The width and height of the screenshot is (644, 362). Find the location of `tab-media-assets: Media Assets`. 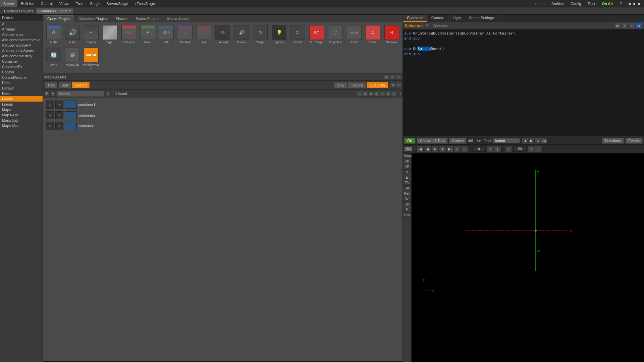

tab-media-assets: Media Assets is located at coordinates (178, 19).